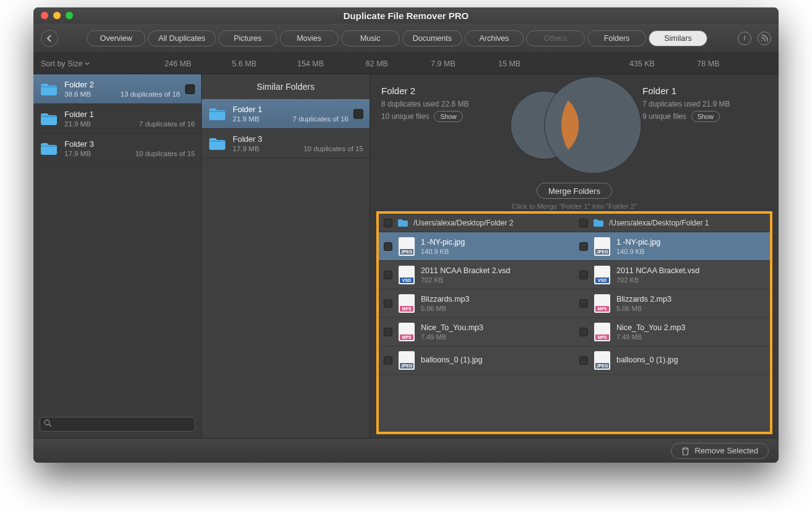 This screenshot has height=511, width=812. What do you see at coordinates (118, 89) in the screenshot?
I see `sidebar-item: Folder 238.6 MB13 duplicates of 18` at bounding box center [118, 89].